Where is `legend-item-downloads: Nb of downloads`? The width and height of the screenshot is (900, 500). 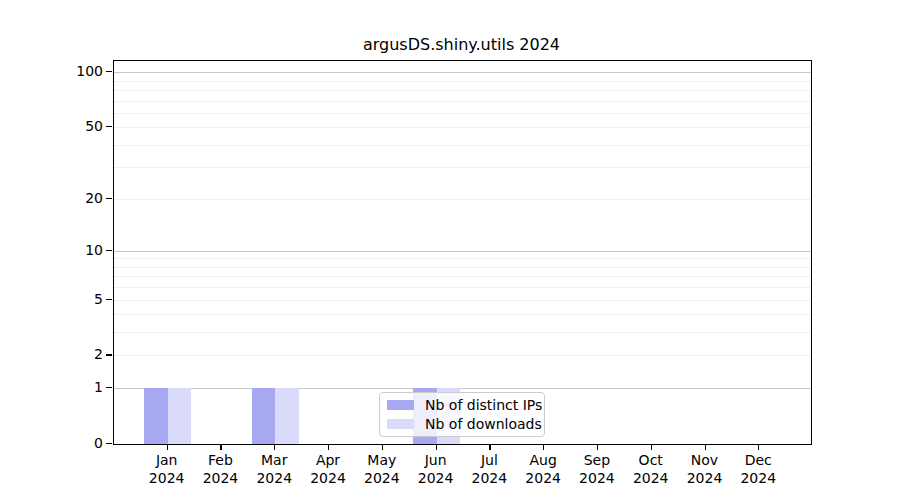
legend-item-downloads: Nb of downloads is located at coordinates (462, 425).